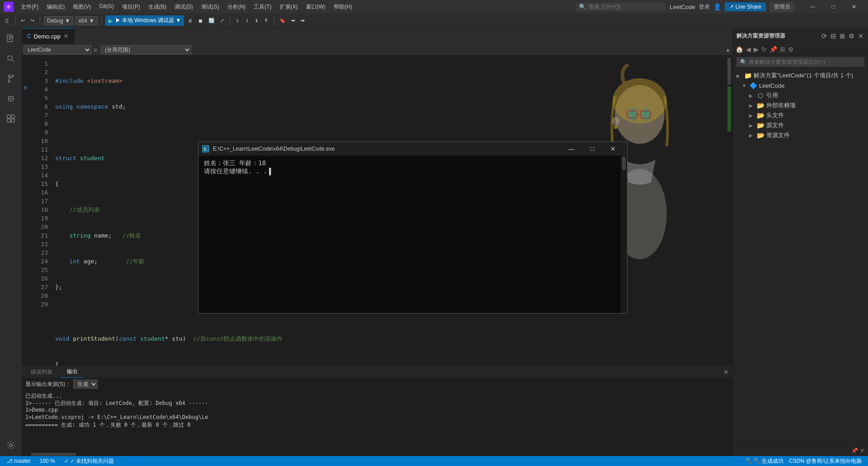 This screenshot has height=466, width=868. What do you see at coordinates (782, 7) in the screenshot?
I see `admin-button: 管理员` at bounding box center [782, 7].